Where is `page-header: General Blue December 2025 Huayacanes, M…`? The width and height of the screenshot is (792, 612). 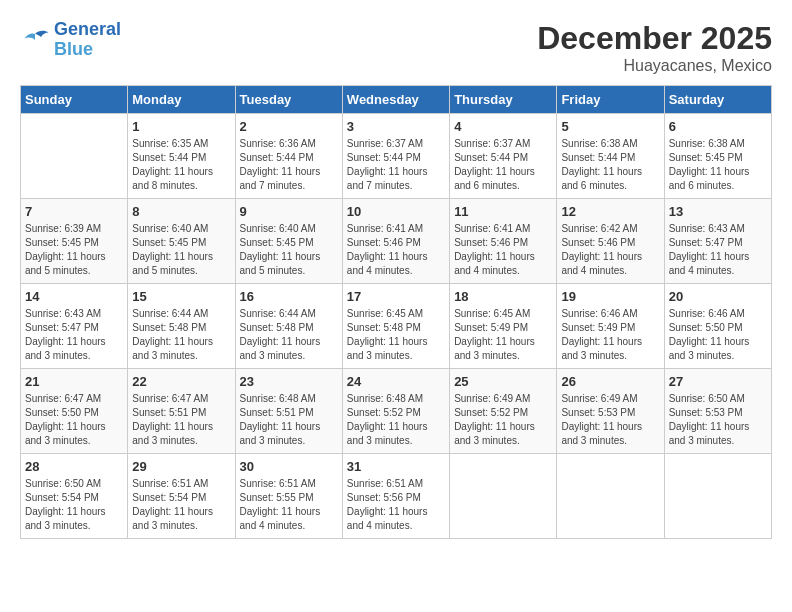
page-header: General Blue December 2025 Huayacanes, M… is located at coordinates (396, 48).